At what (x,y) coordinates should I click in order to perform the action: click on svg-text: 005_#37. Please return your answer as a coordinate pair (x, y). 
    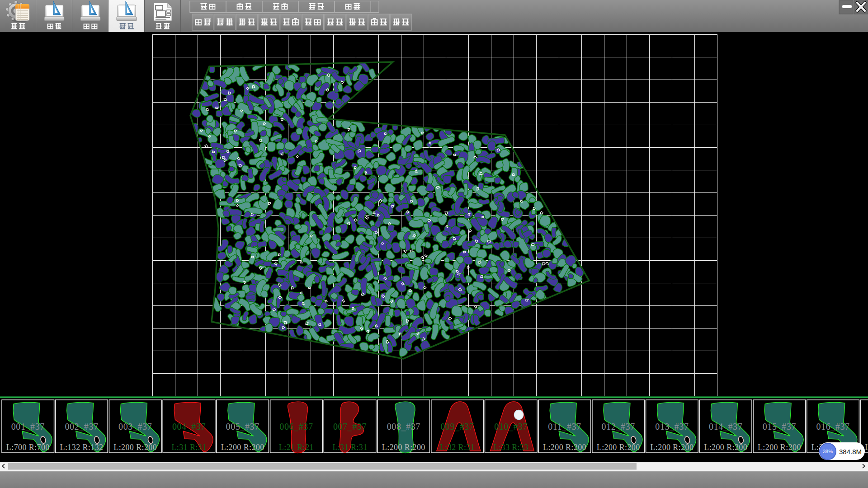
    Looking at the image, I should click on (243, 427).